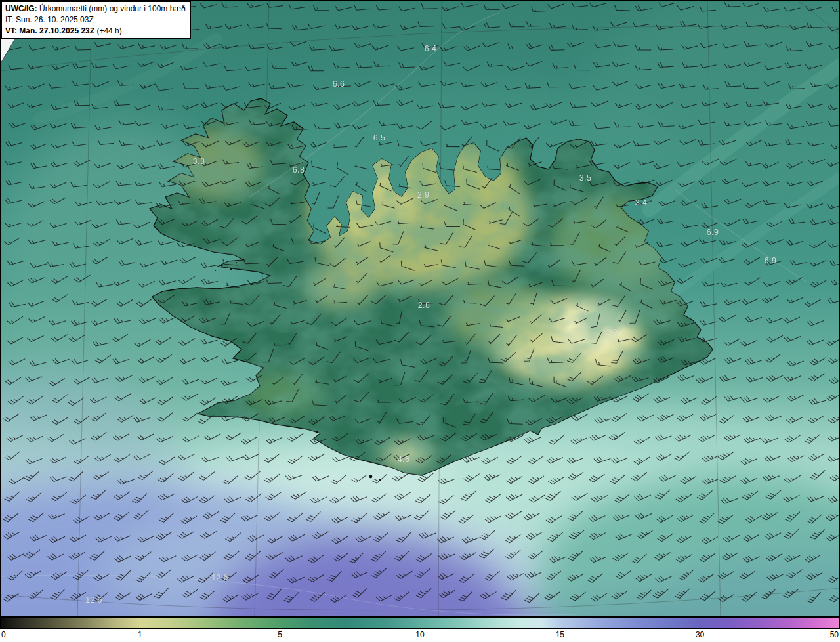  I want to click on valid-time-line: VT: Mán. 27.10.2025 23Z (+44 h), so click(96, 32).